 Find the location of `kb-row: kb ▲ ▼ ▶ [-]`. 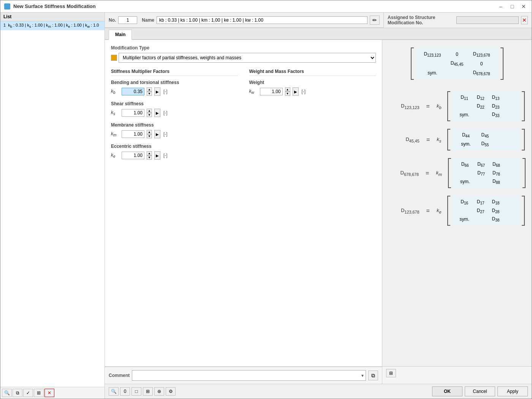

kb-row: kb ▲ ▼ ▶ [-] is located at coordinates (174, 92).